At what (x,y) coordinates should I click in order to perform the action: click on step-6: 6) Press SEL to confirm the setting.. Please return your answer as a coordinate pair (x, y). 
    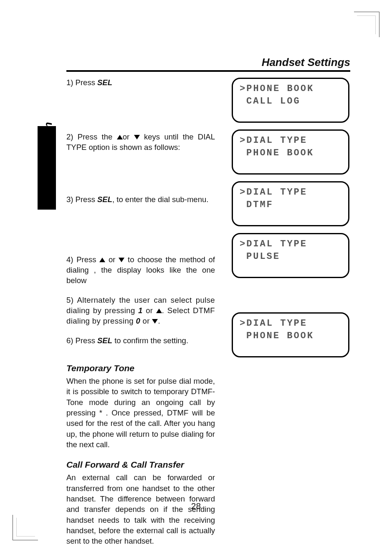
    Looking at the image, I should click on (141, 345).